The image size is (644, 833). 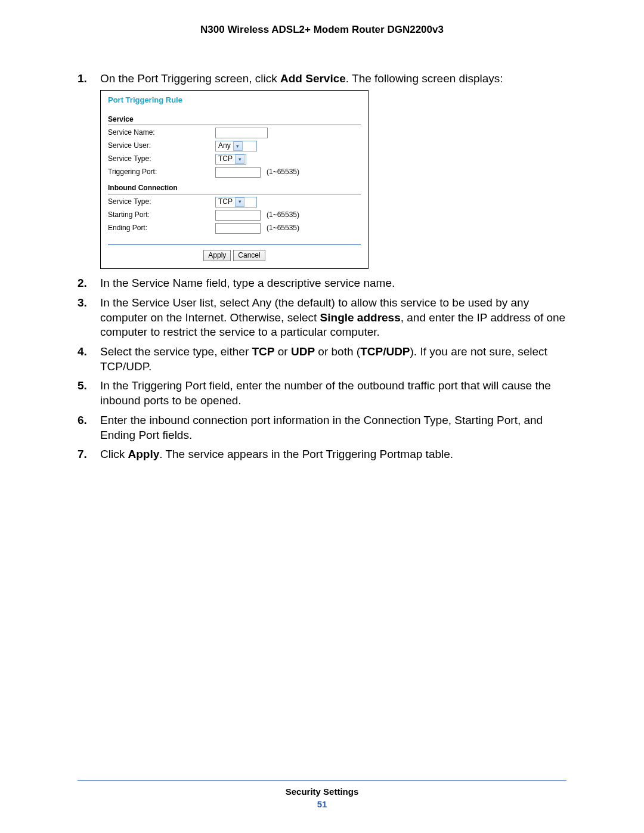 What do you see at coordinates (224, 146) in the screenshot?
I see `dropdown-service-user-value: Any` at bounding box center [224, 146].